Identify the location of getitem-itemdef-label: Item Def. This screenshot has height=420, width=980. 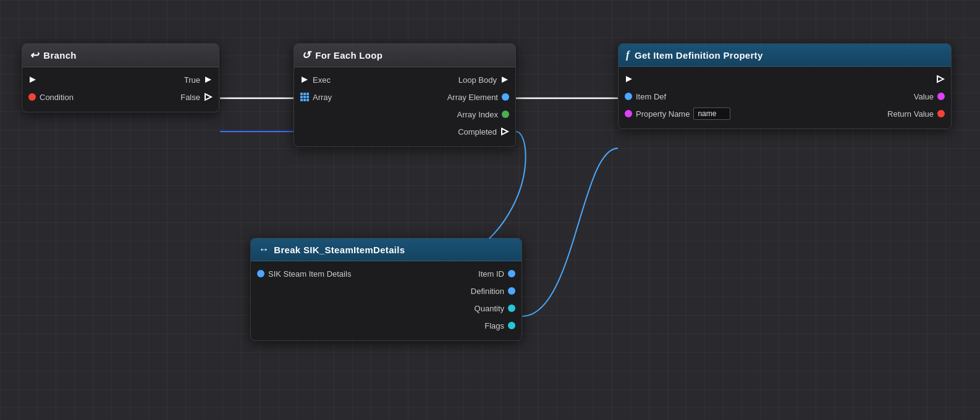
(651, 96).